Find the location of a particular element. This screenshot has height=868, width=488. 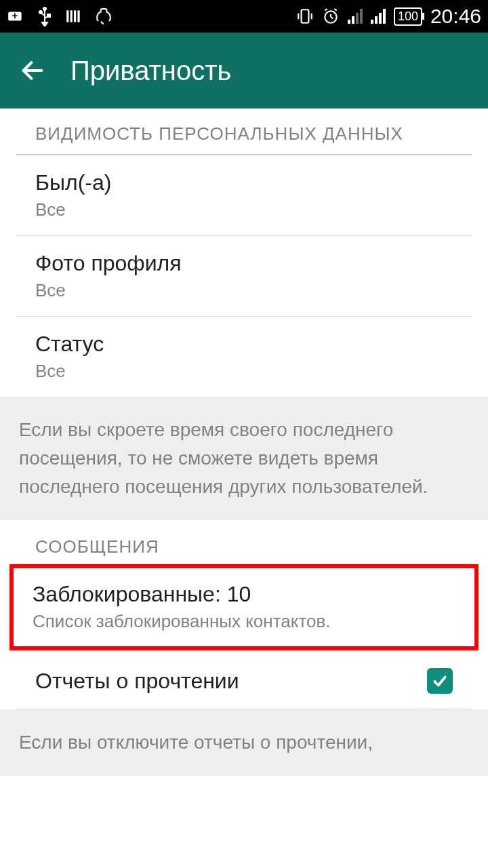

section-header-messages: СООБЩЕНИЯ is located at coordinates (244, 542).